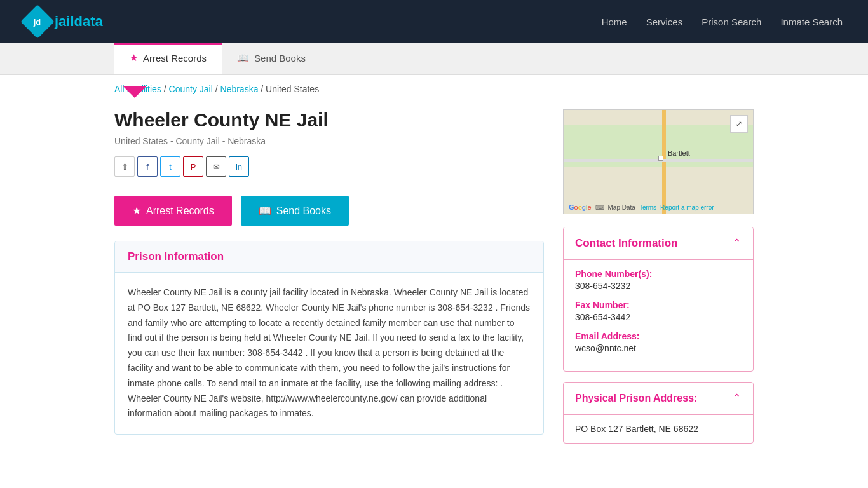 The width and height of the screenshot is (868, 488). What do you see at coordinates (737, 243) in the screenshot?
I see `chevron-up-icon: ⌃` at bounding box center [737, 243].